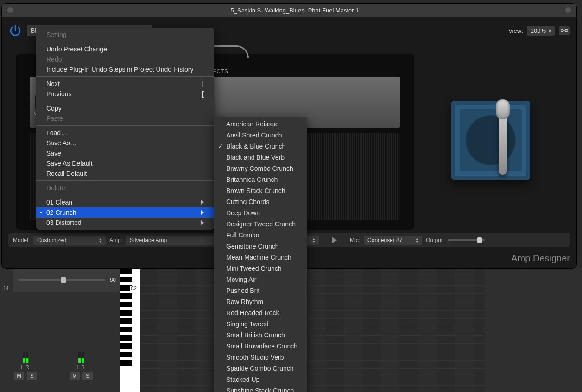 Image resolution: width=582 pixels, height=392 pixels. I want to click on submenu-item: Small Brownface Crunch, so click(260, 346).